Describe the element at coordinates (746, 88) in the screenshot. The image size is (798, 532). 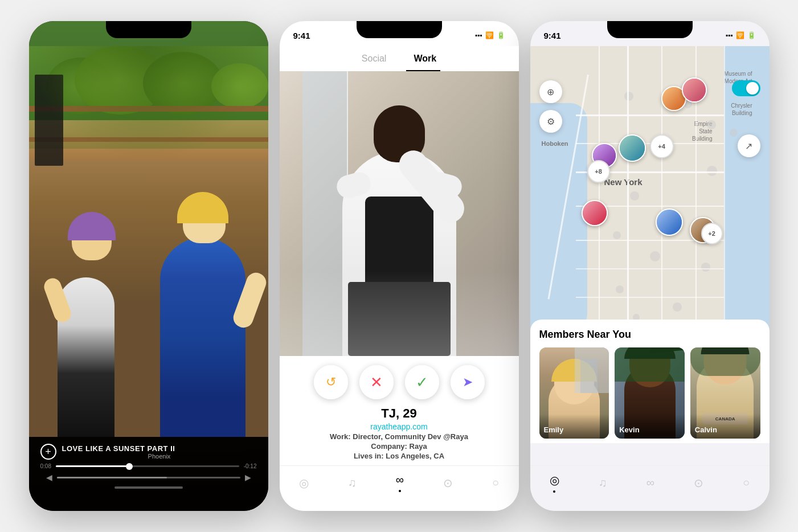
I see `map-toggle` at that location.